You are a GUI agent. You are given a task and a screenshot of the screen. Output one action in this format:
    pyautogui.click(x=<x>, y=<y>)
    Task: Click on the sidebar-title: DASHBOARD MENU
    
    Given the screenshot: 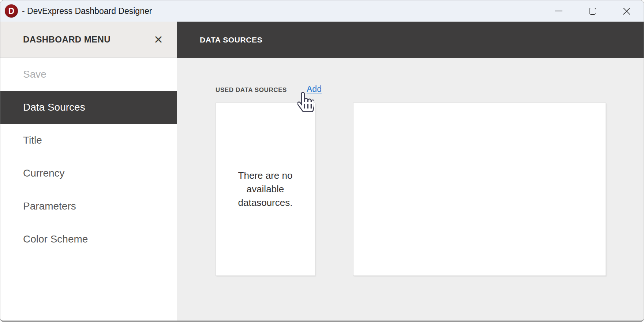 What is the action you would take?
    pyautogui.click(x=67, y=40)
    